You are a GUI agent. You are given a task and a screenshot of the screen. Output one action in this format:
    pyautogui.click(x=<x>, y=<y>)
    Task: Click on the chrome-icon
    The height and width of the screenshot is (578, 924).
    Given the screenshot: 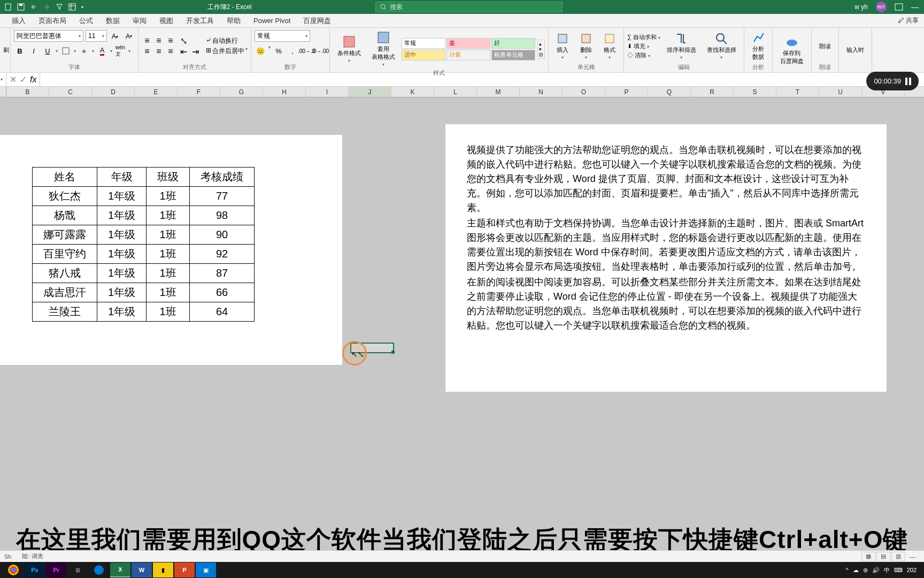 What is the action you would take?
    pyautogui.click(x=13, y=570)
    